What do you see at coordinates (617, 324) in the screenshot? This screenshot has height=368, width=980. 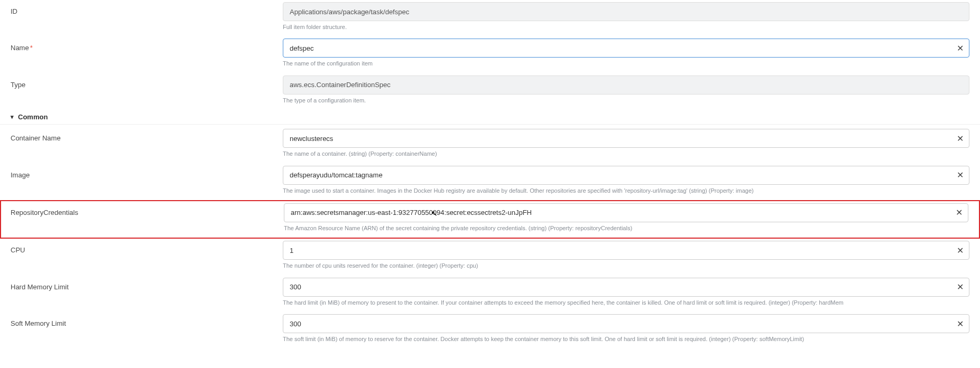 I see `soft-memory-limit-field` at bounding box center [617, 324].